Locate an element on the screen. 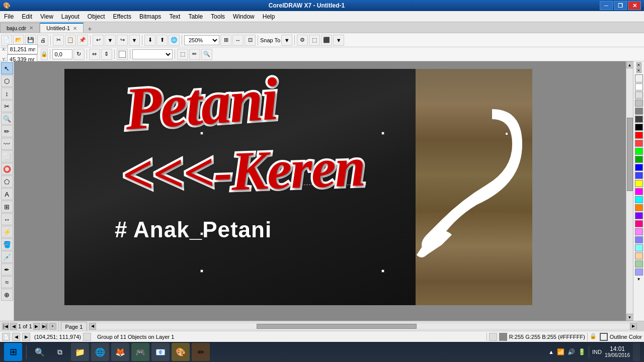 This screenshot has width=644, height=362. fit-selection: ⊡ is located at coordinates (250, 40).